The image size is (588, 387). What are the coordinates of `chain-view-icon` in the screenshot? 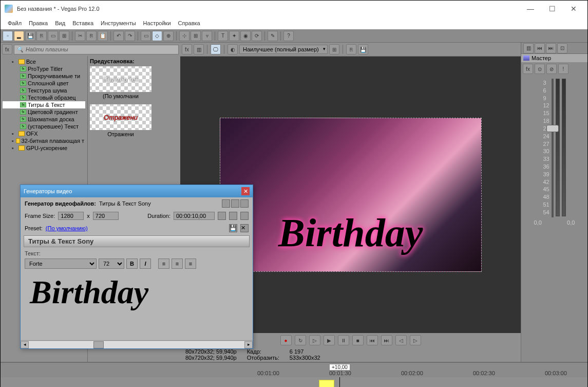 It's located at (226, 204).